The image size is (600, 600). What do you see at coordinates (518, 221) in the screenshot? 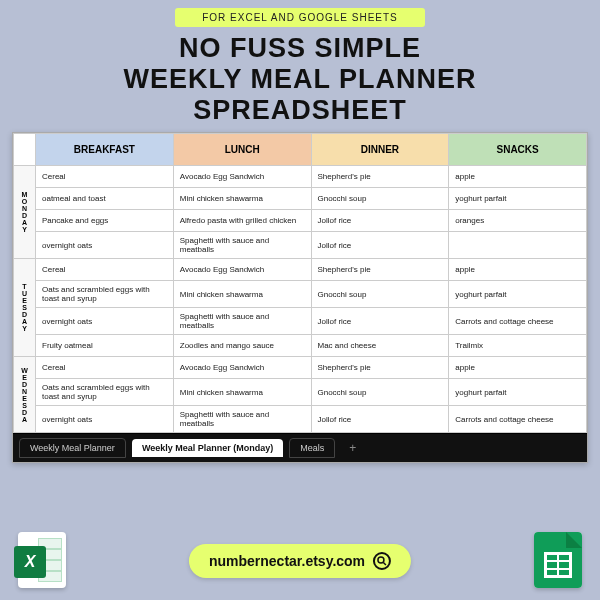
I see `cell: oranges` at bounding box center [518, 221].